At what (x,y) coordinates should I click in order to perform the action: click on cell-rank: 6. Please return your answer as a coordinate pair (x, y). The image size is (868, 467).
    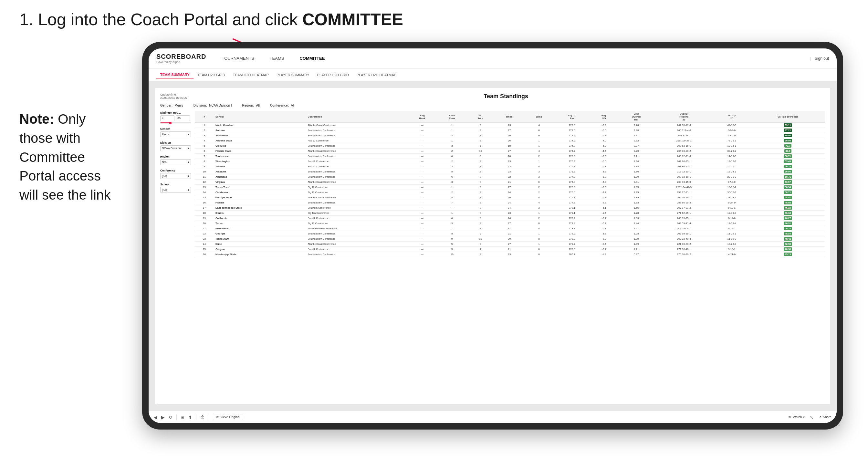
    Looking at the image, I should click on (204, 151).